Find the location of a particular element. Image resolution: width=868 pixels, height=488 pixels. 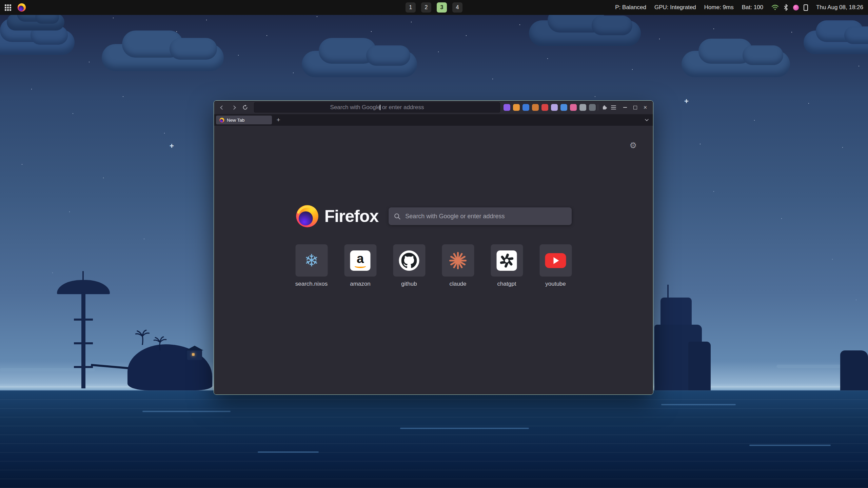

newtab-search-bar is located at coordinates (480, 216).